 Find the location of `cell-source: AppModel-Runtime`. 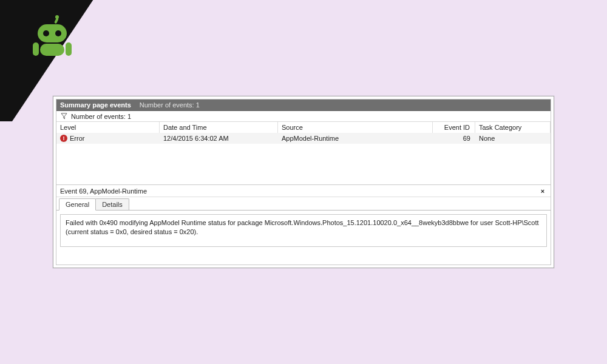

cell-source: AppModel-Runtime is located at coordinates (356, 138).